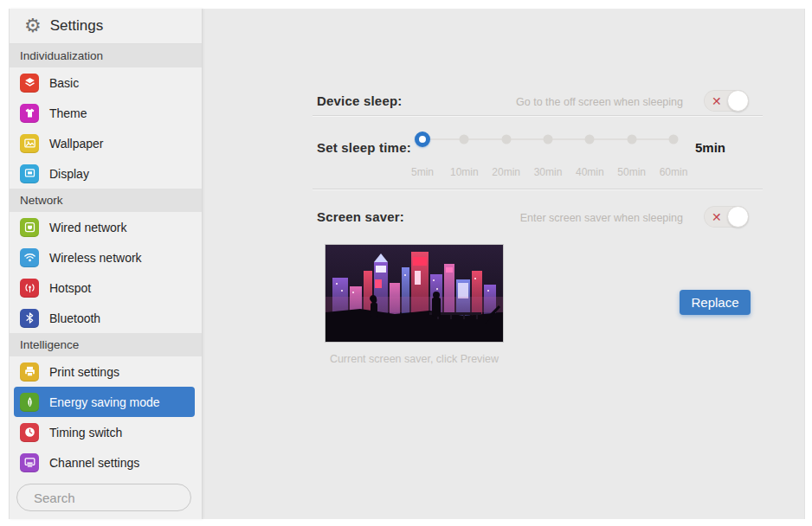  Describe the element at coordinates (29, 318) in the screenshot. I see `bluetooth-icon` at that location.